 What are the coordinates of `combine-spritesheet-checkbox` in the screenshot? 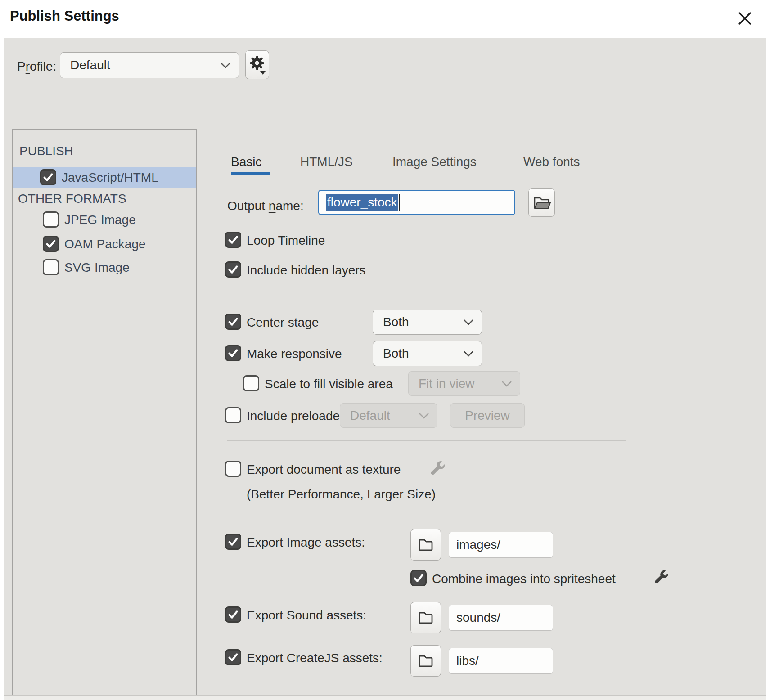 It's located at (419, 578).